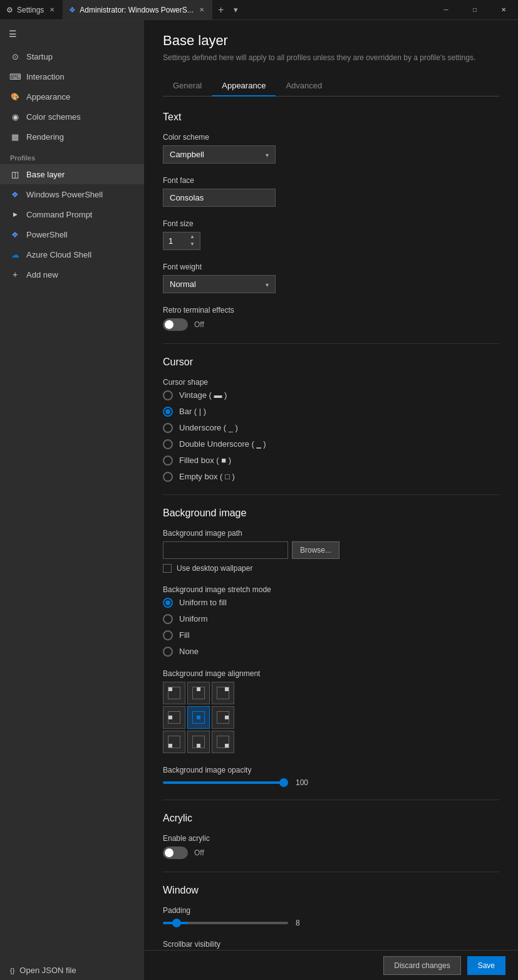 Image resolution: width=518 pixels, height=980 pixels. What do you see at coordinates (202, 10) in the screenshot?
I see `powershell-tab-close: ✕` at bounding box center [202, 10].